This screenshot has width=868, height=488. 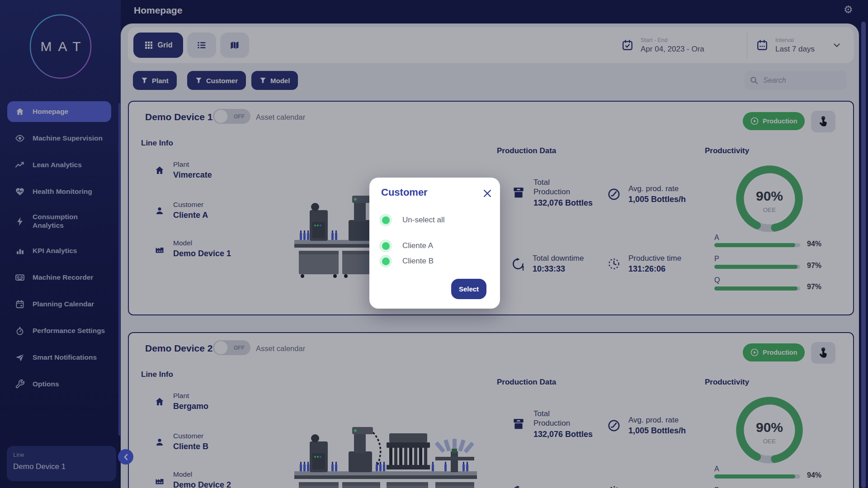 What do you see at coordinates (406, 246) in the screenshot?
I see `option-cliente-a: Cliente A` at bounding box center [406, 246].